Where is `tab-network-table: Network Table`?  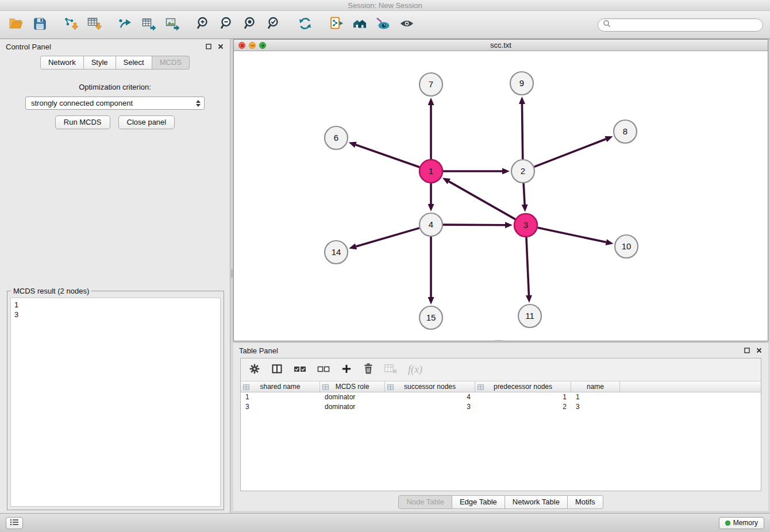 tab-network-table: Network Table is located at coordinates (537, 502).